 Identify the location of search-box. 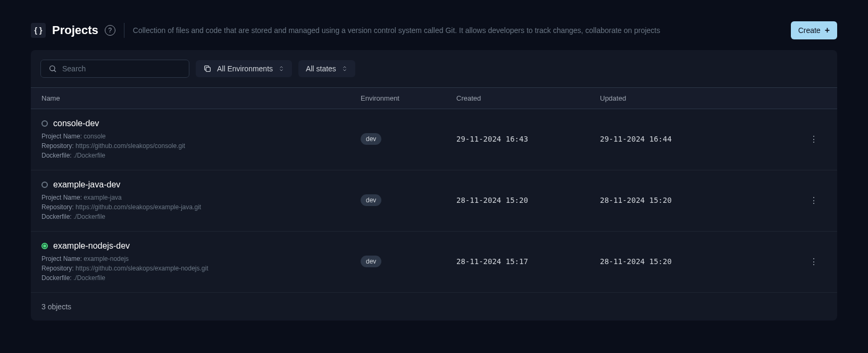
(115, 69).